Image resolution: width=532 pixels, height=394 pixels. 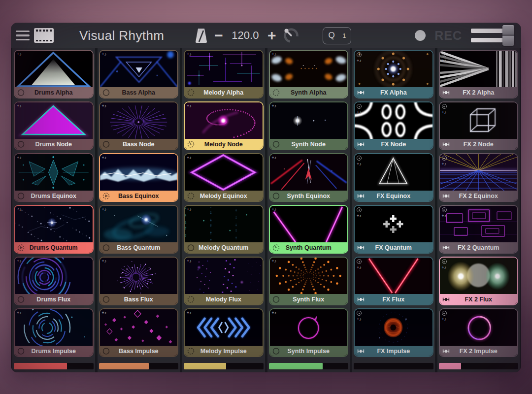 I want to click on clip-fx-impulse: +♪FX Impulse, so click(x=394, y=333).